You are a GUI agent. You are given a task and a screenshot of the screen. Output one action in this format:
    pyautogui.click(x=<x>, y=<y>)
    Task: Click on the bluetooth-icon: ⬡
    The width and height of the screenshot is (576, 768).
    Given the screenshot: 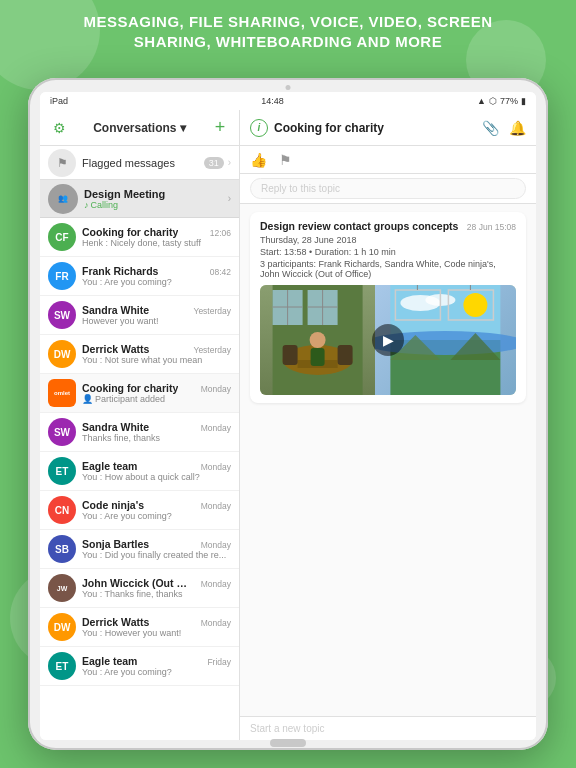 What is the action you would take?
    pyautogui.click(x=493, y=101)
    